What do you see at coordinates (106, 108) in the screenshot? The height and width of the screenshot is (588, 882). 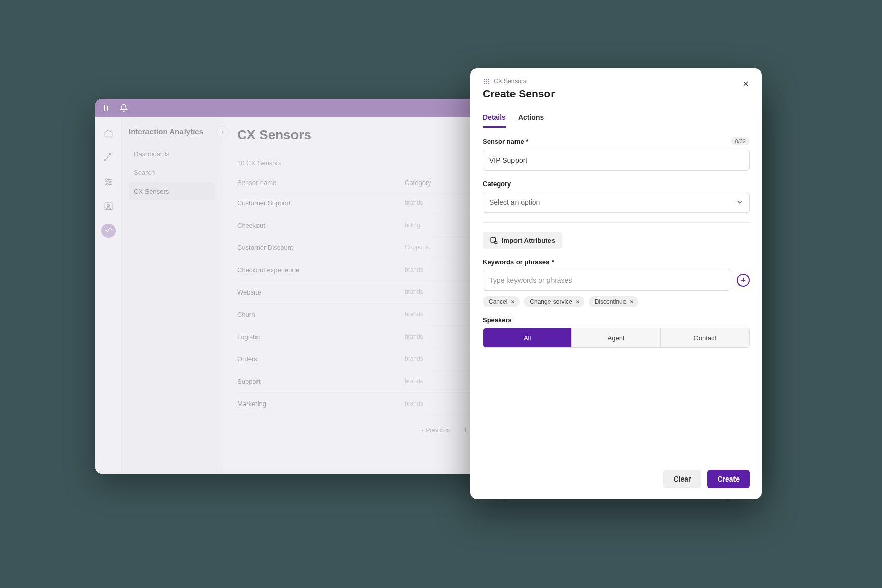 I see `app-logo-icon` at bounding box center [106, 108].